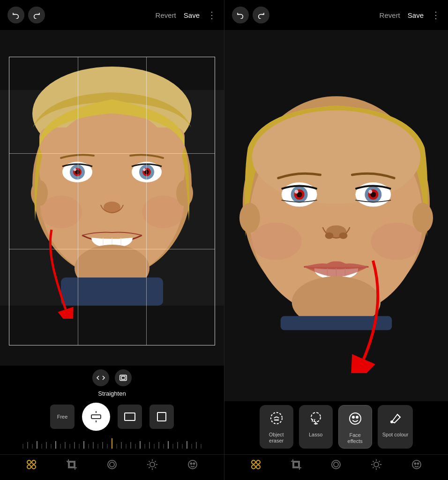 This screenshot has width=448, height=480. Describe the element at coordinates (212, 15) in the screenshot. I see `more-button: ⋮` at that location.